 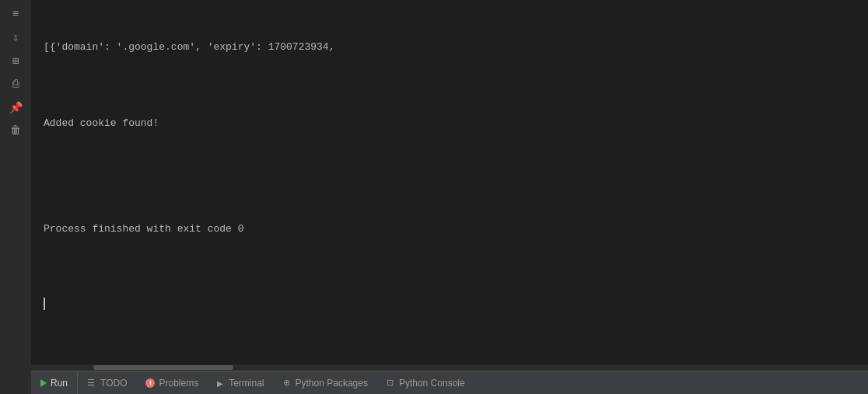 I want to click on run-button: Run, so click(x=54, y=382).